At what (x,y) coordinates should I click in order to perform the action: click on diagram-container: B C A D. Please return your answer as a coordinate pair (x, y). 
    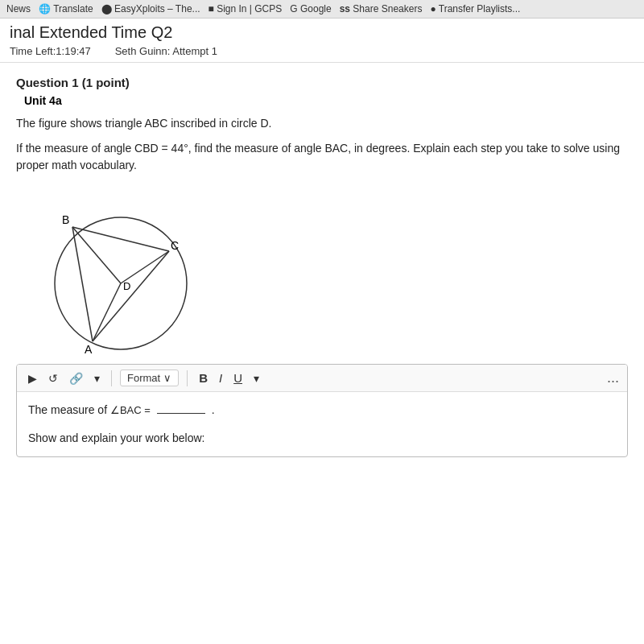
    Looking at the image, I should click on (121, 267).